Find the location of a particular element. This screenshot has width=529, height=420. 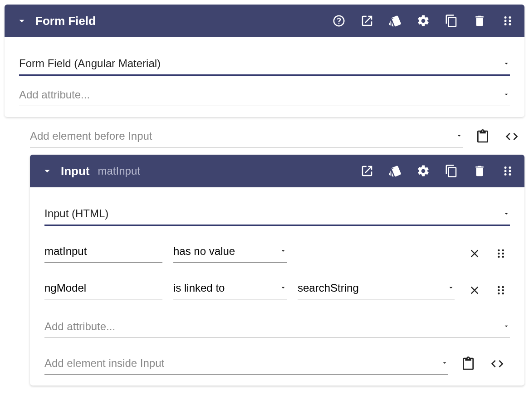

insert-before-input is located at coordinates (246, 136).